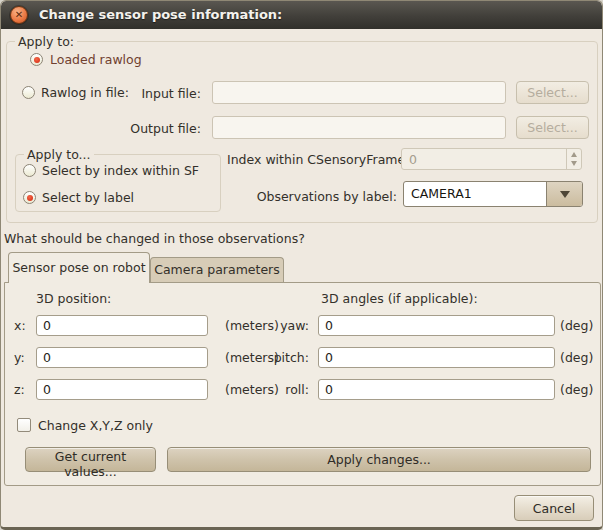 This screenshot has height=530, width=603. Describe the element at coordinates (88, 198) in the screenshot. I see `radio-select-by-label-label: Select by label` at that location.